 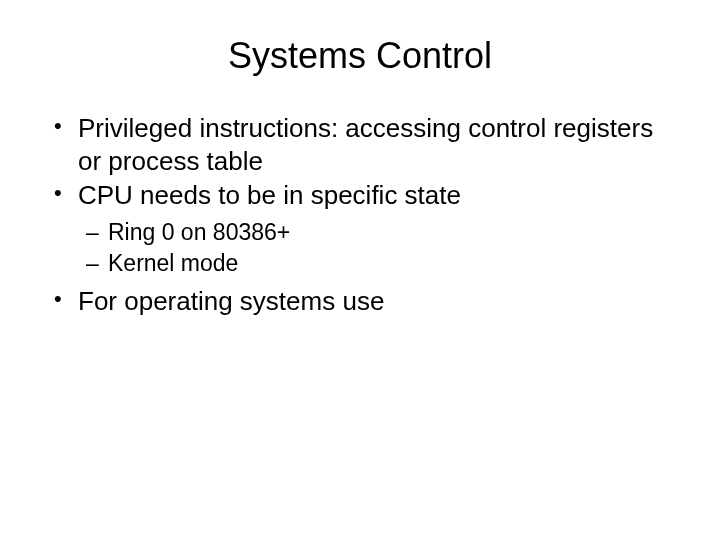 What do you see at coordinates (360, 56) in the screenshot?
I see `slide-title: Systems Control` at bounding box center [360, 56].